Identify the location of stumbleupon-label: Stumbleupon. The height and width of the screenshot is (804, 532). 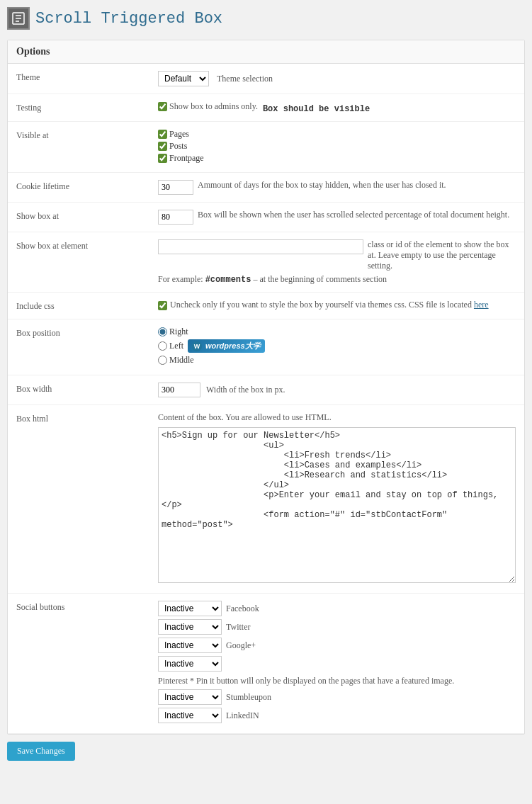
(249, 697).